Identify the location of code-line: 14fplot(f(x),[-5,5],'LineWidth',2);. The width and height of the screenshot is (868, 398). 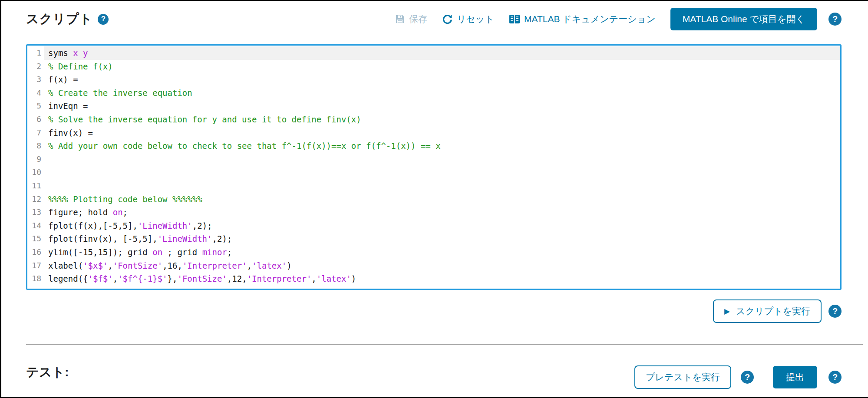
(434, 226).